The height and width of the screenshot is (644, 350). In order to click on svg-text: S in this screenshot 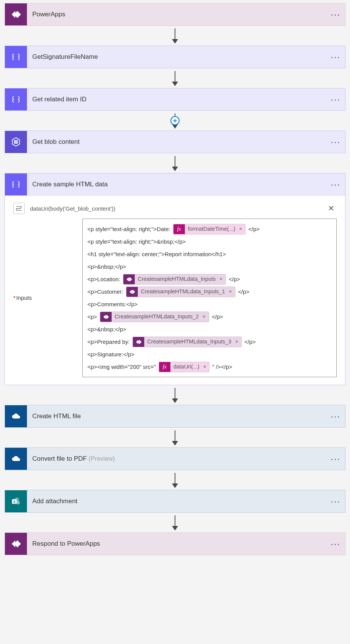, I will do `click(14, 502)`.